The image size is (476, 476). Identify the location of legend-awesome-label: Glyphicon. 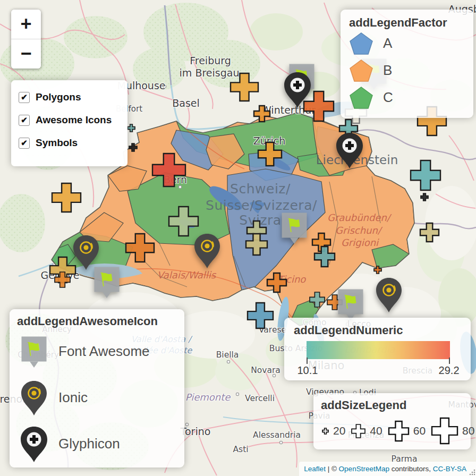
(89, 444).